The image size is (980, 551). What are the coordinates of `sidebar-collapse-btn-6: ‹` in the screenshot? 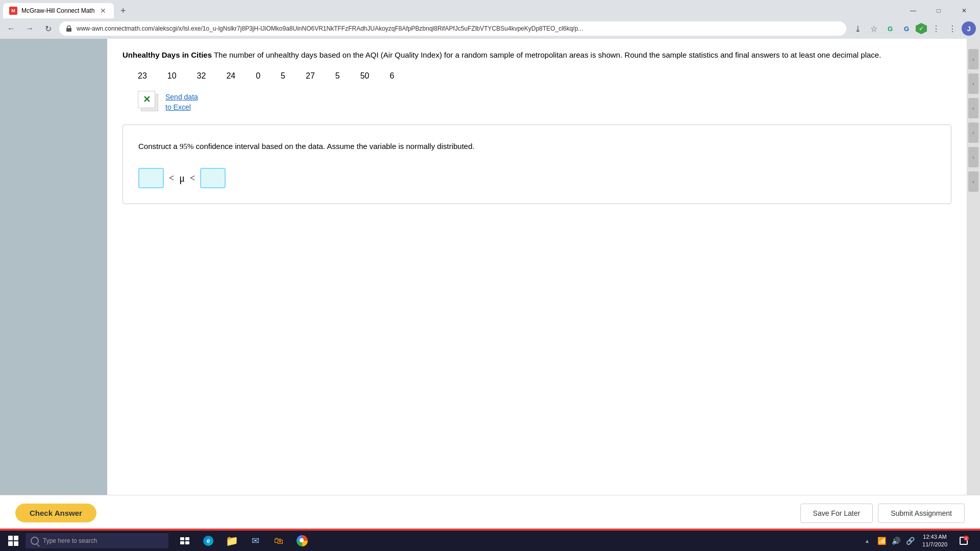 It's located at (973, 182).